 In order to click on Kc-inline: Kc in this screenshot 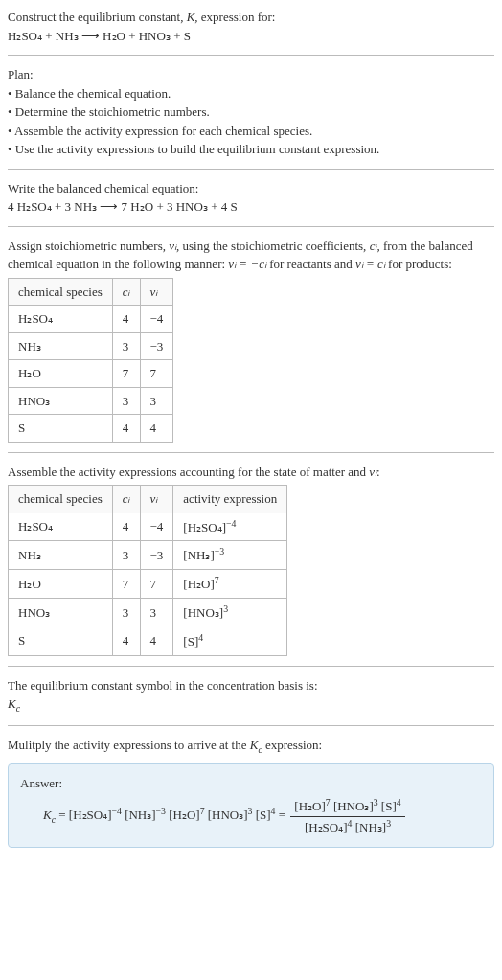, I will do `click(257, 745)`.